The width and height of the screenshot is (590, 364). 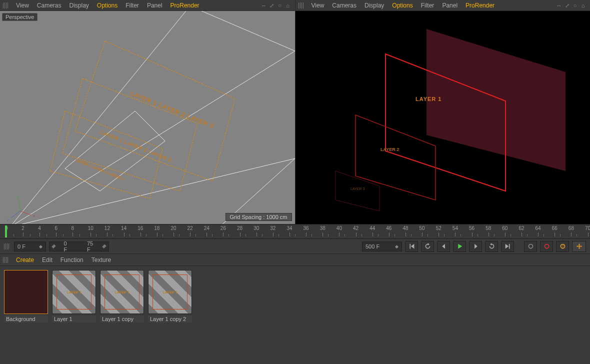 I want to click on timeline-tick: 40, so click(x=339, y=228).